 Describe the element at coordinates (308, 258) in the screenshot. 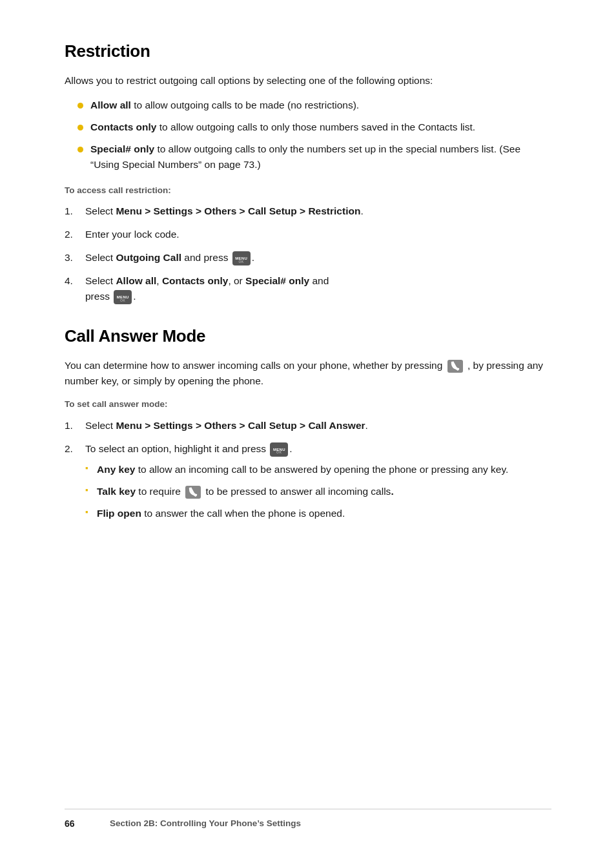

I see `restriction-step-3: 3. Select Outgoing Call and press .` at that location.